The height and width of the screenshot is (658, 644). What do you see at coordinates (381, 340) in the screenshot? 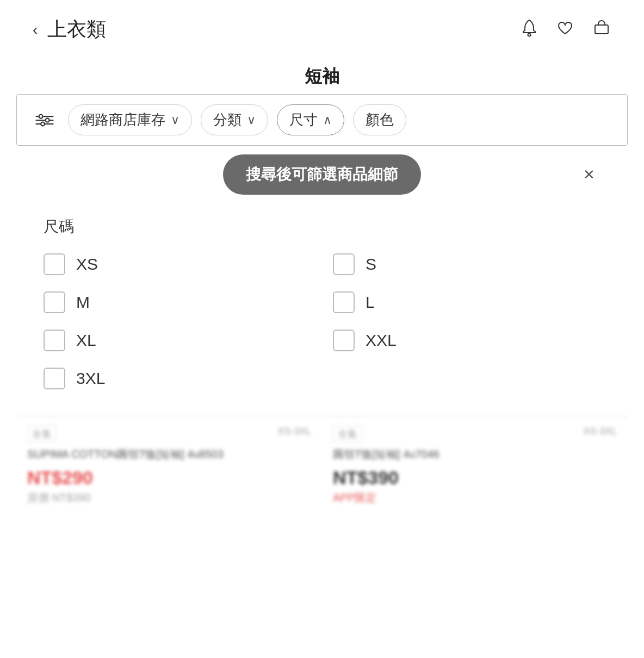
I see `size-label-xxl: XXL` at bounding box center [381, 340].